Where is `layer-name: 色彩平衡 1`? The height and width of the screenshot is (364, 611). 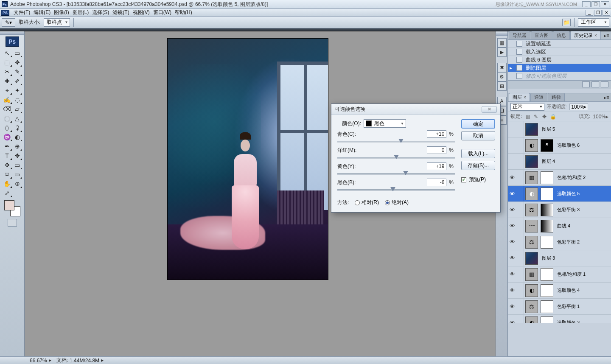 layer-name: 色彩平衡 1 is located at coordinates (569, 306).